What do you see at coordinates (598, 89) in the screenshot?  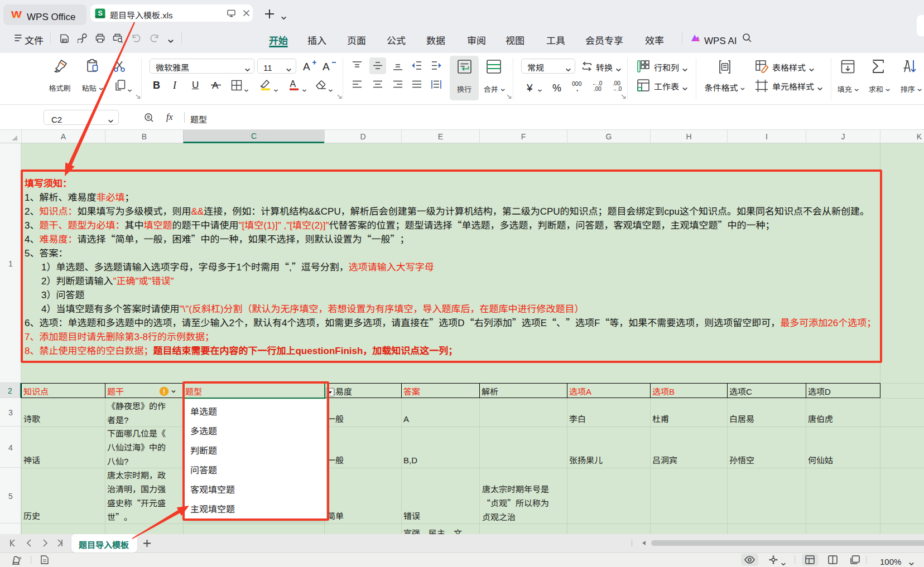 I see `svg-text: .00` at bounding box center [598, 89].